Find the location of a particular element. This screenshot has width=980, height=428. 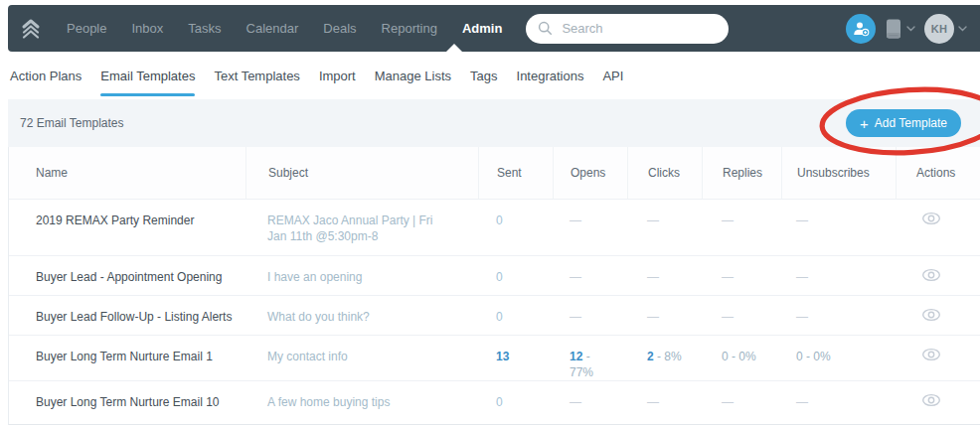

opens-cell: — is located at coordinates (590, 316).